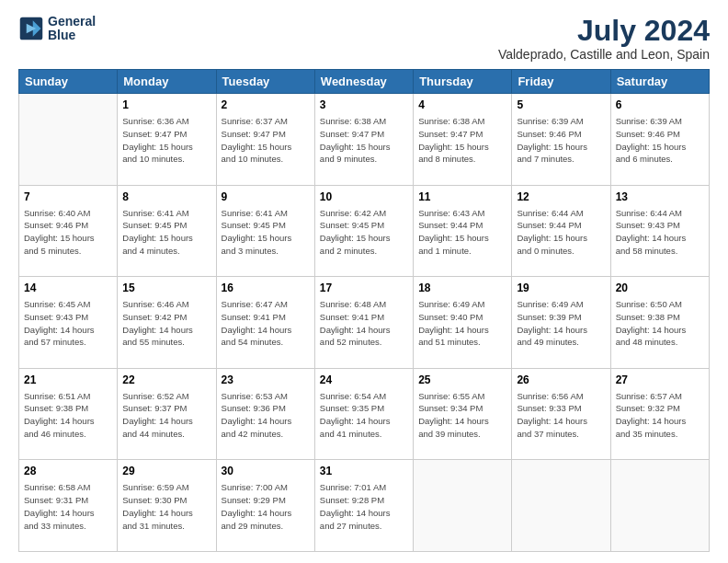  Describe the element at coordinates (463, 323) in the screenshot. I see `day-cell: 18Sunrise: 6:49 AM Sunset: 9:40 PM Dayli…` at that location.